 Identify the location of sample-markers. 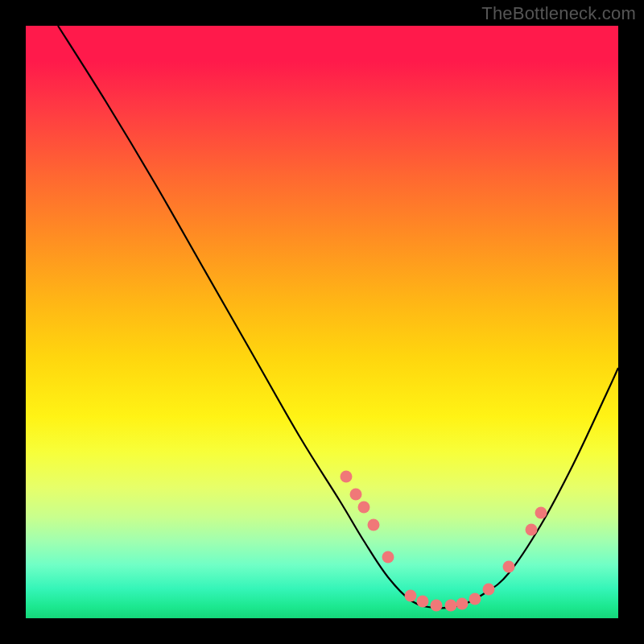
(444, 541).